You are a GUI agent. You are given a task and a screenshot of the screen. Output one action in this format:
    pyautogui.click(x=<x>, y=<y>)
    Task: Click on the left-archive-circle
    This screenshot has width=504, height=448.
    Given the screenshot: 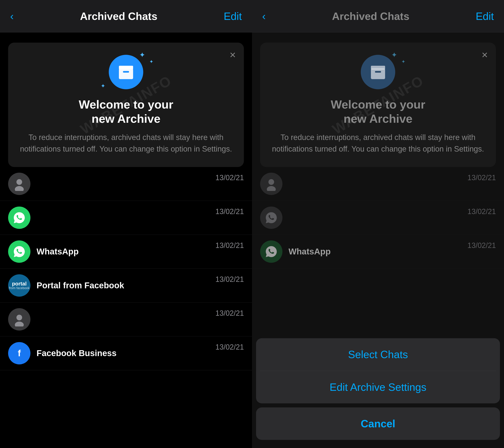 What is the action you would take?
    pyautogui.click(x=126, y=72)
    